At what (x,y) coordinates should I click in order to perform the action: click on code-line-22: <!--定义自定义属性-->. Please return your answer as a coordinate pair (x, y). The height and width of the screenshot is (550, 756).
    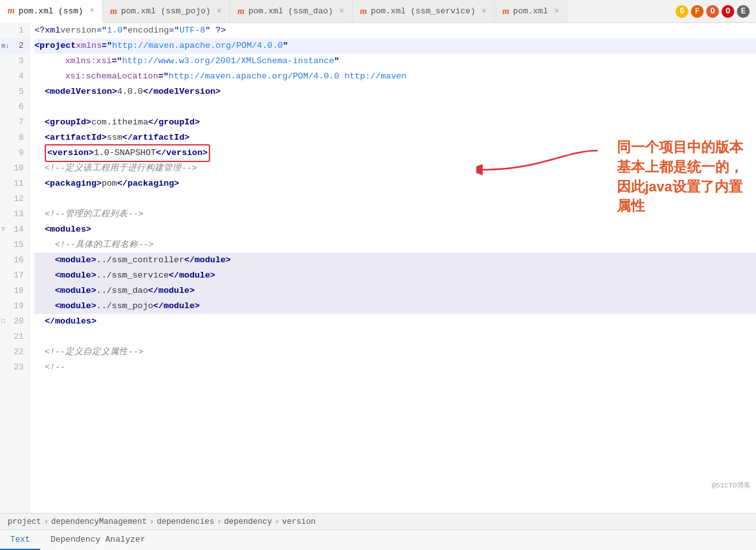
    Looking at the image, I should click on (395, 352).